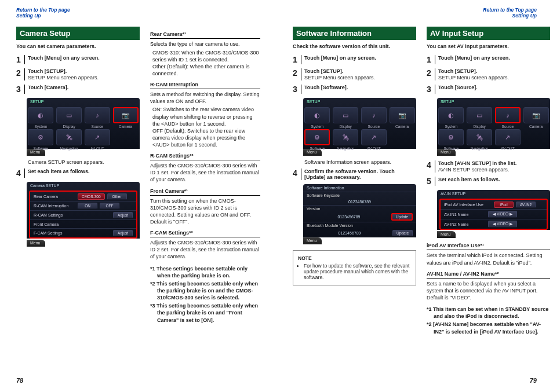  I want to click on note-box: NOTE For how to update the software, see…, so click(355, 268).